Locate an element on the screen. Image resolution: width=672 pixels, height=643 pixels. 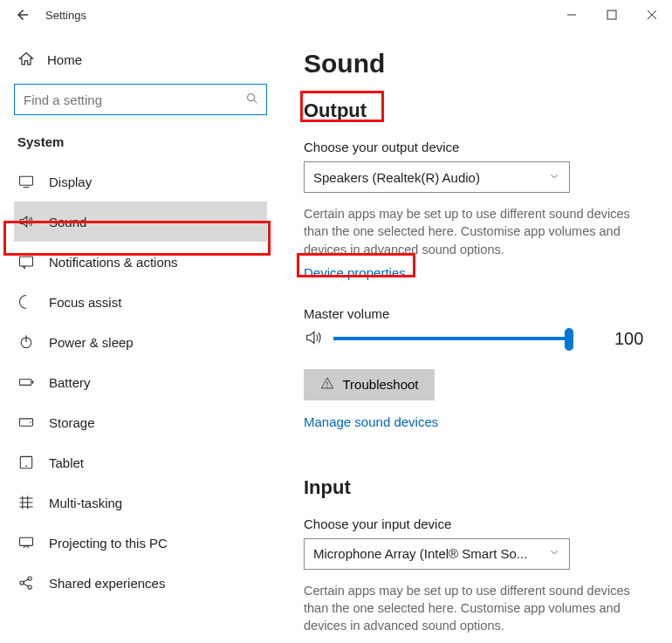
focus-icon is located at coordinates (26, 302).